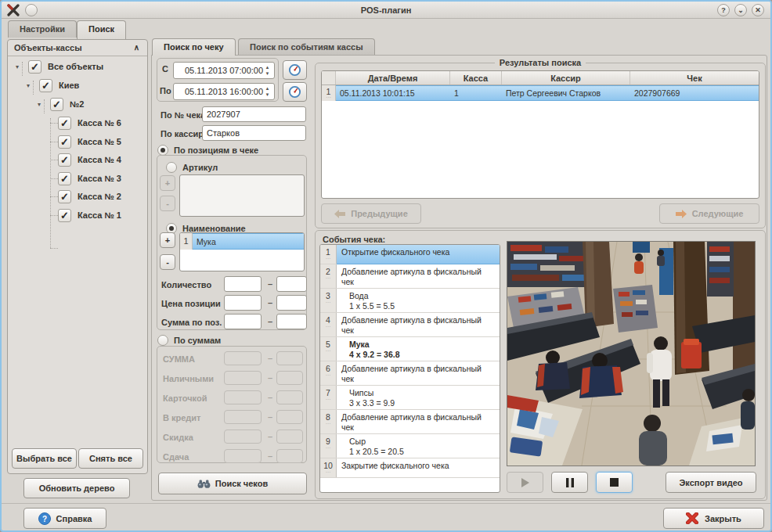 The height and width of the screenshot is (532, 772). What do you see at coordinates (111, 458) in the screenshot?
I see `deselect-all-button: Снять все` at bounding box center [111, 458].